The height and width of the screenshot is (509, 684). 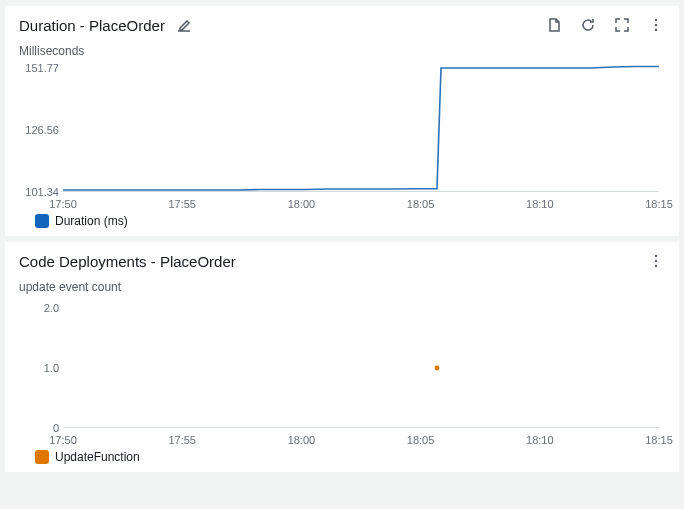 I want to click on panel-title: Duration - PlaceOrder, so click(x=92, y=26).